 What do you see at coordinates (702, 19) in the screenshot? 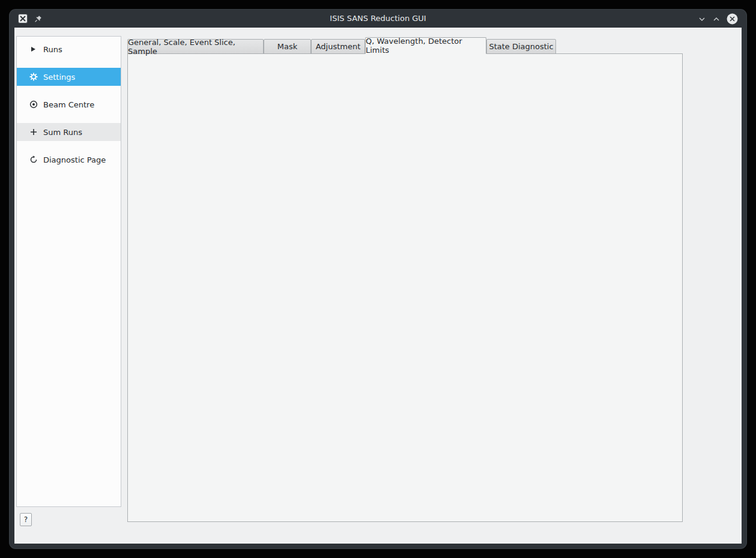
I see `chevron-down-icon` at bounding box center [702, 19].